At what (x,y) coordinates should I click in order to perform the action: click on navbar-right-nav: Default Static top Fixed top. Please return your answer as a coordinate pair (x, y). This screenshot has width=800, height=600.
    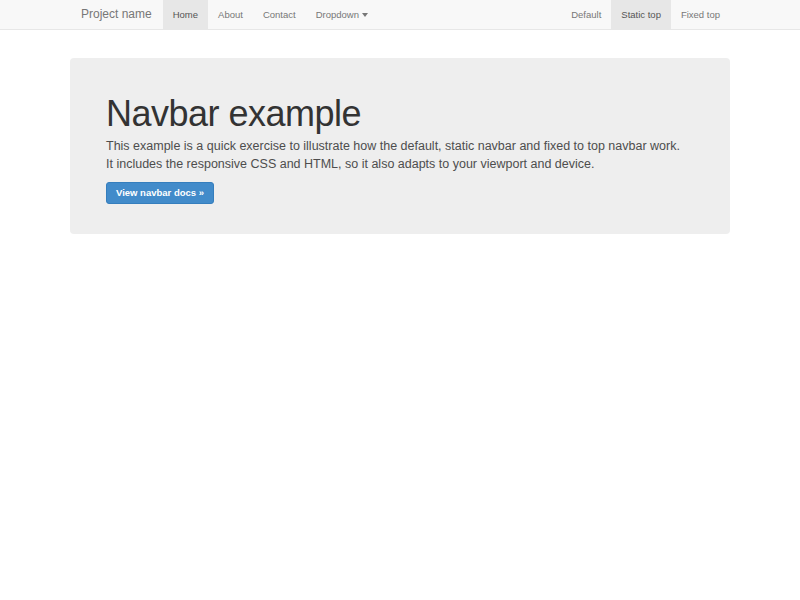
    Looking at the image, I should click on (646, 14).